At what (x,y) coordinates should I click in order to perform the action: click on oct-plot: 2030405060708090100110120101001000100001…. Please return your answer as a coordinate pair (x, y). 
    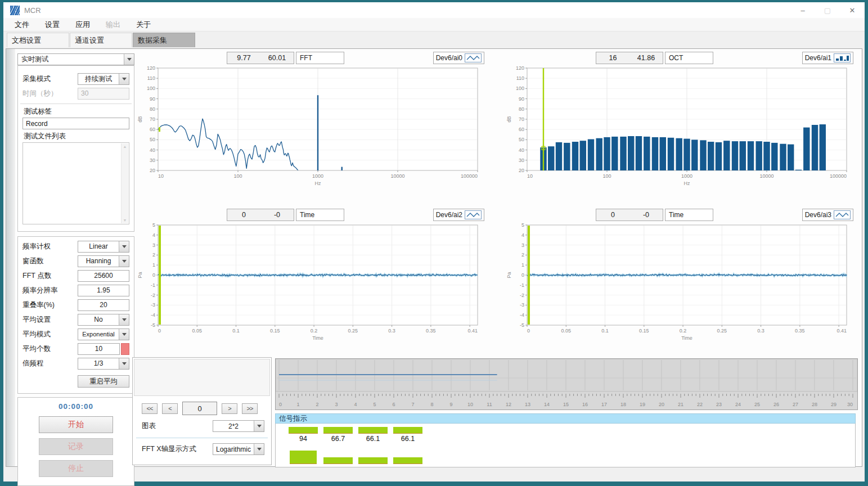
    Looking at the image, I should click on (680, 126).